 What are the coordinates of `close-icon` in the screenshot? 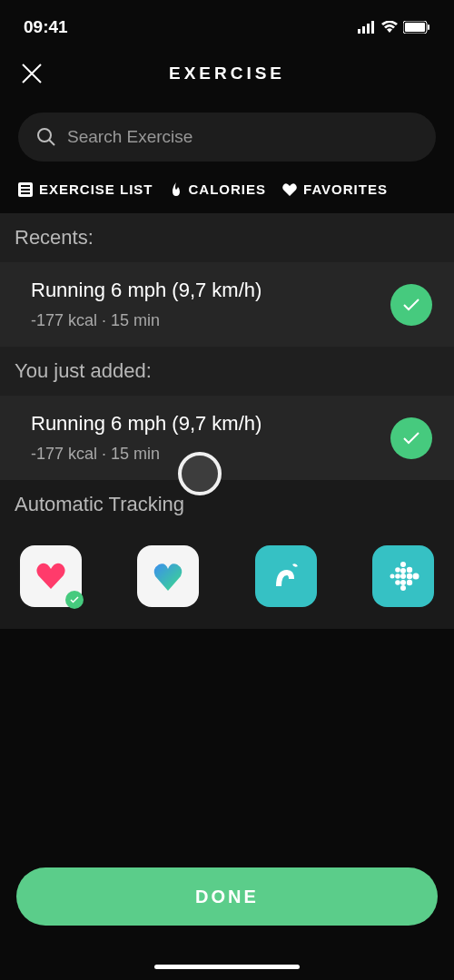 It's located at (32, 74).